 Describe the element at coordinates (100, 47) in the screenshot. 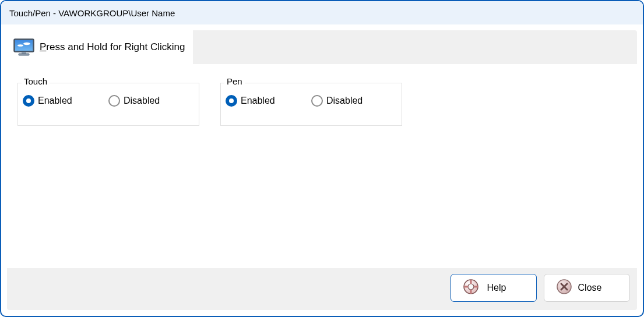

I see `tab-press-and-hold: Press and Hold for Right Clicking` at that location.